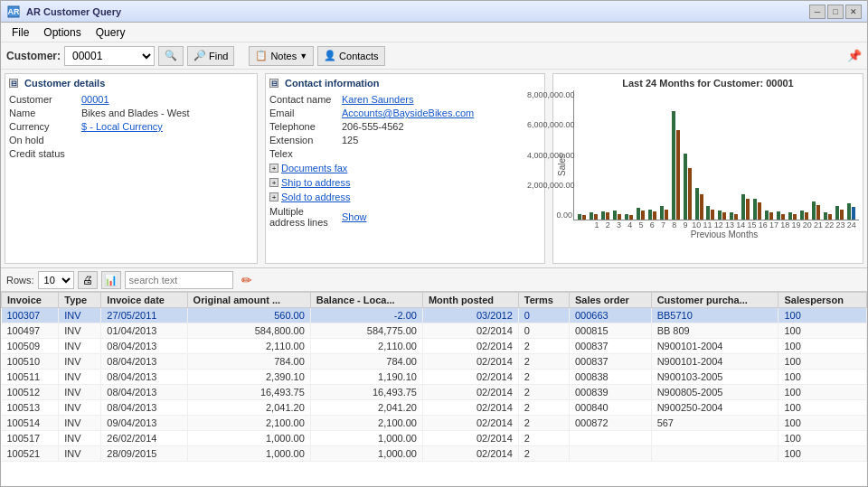 The image size is (868, 487). Describe the element at coordinates (315, 168) in the screenshot. I see `section-label: Documents fax` at that location.